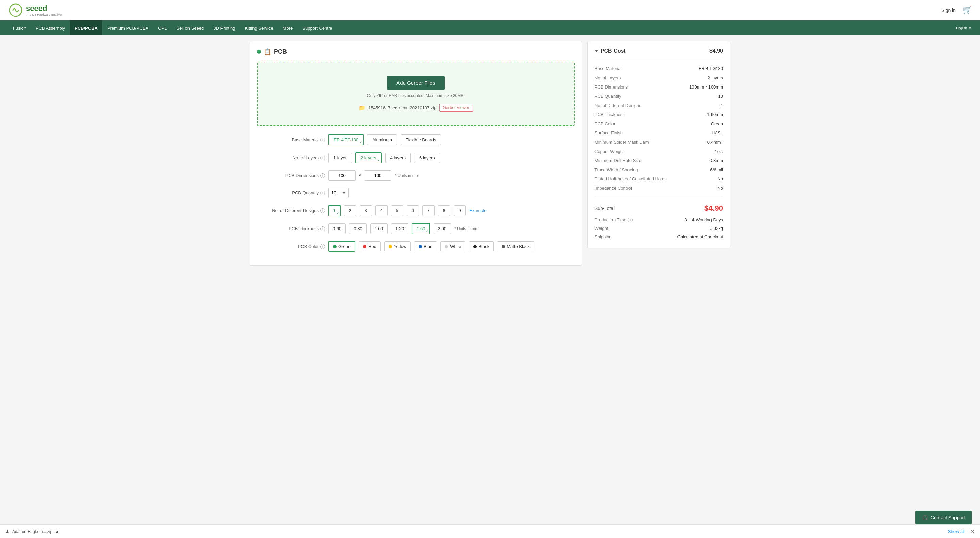 The height and width of the screenshot is (538, 980). What do you see at coordinates (659, 228) in the screenshot?
I see `weight-row: Weight 0.32kg` at bounding box center [659, 228].